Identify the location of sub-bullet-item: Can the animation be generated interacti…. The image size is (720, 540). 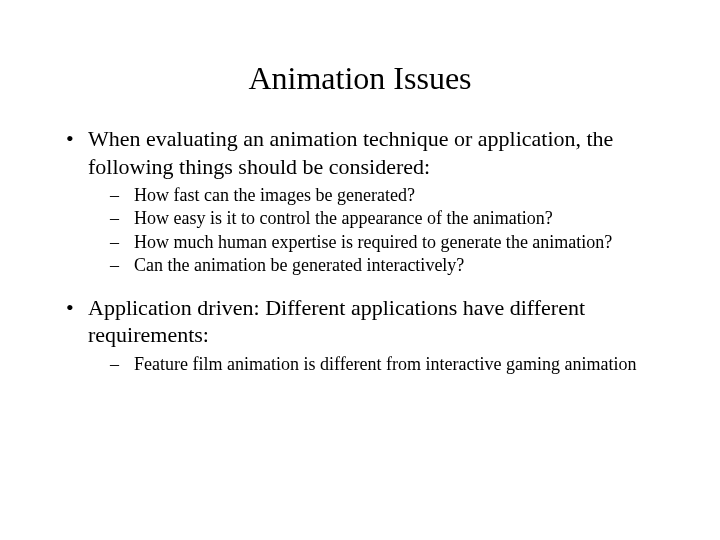
(360, 266).